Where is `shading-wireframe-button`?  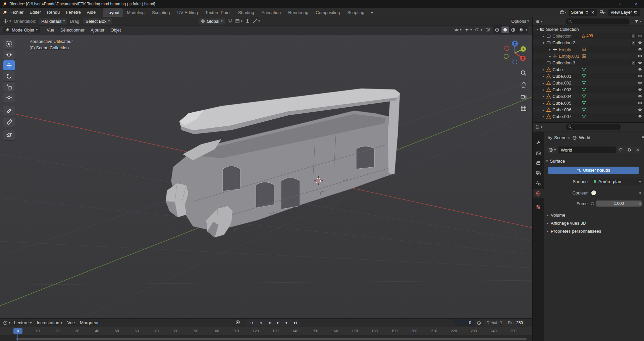
shading-wireframe-button is located at coordinates (497, 30).